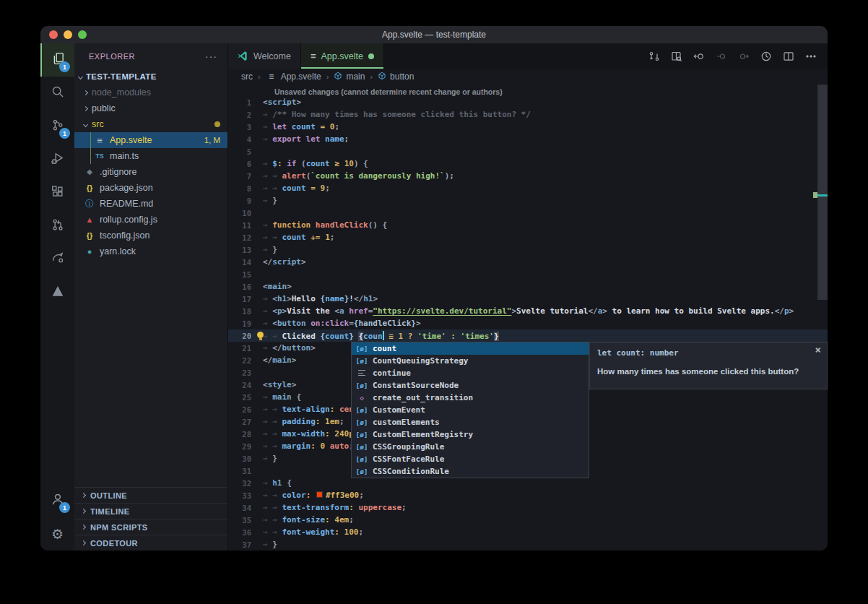 This screenshot has height=604, width=868. What do you see at coordinates (350, 77) in the screenshot?
I see `breadcrumb-main: main` at bounding box center [350, 77].